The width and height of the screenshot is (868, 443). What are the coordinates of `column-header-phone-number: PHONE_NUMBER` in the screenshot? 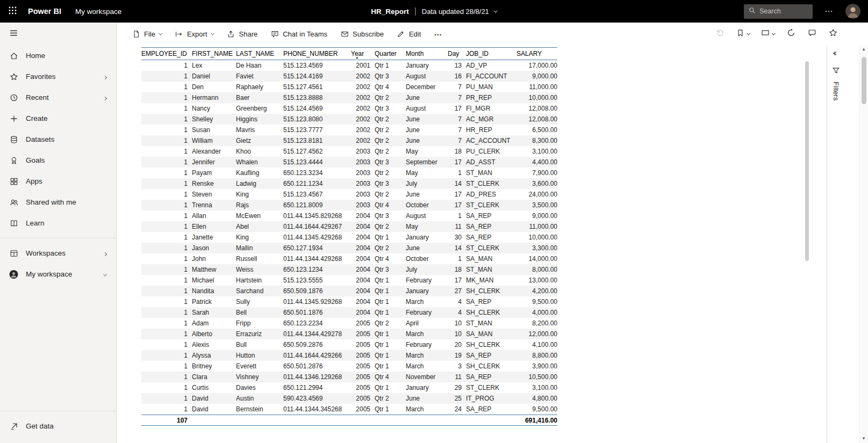 It's located at (315, 54).